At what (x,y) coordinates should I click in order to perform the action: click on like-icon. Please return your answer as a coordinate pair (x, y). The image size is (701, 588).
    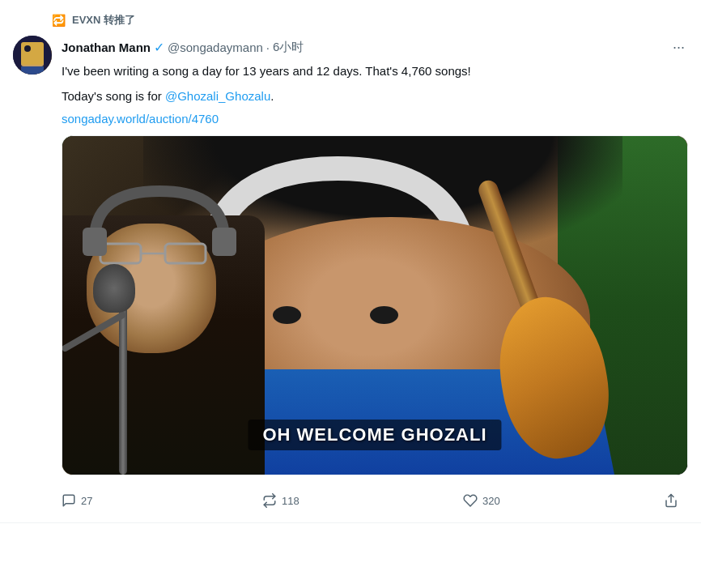
    Looking at the image, I should click on (470, 501).